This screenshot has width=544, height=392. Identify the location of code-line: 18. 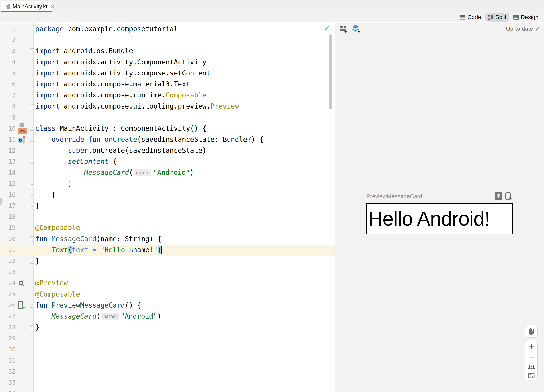
(168, 217).